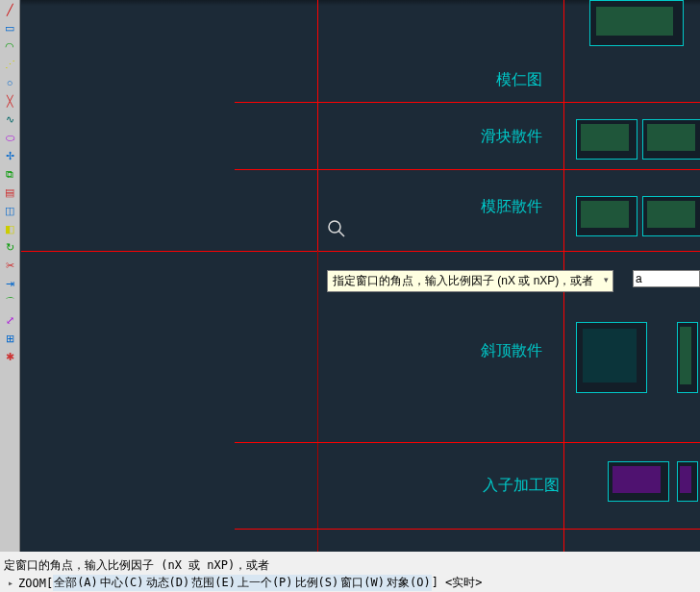 This screenshot has height=592, width=700. What do you see at coordinates (265, 582) in the screenshot?
I see `zoom-option-previous: 上一个(P)` at bounding box center [265, 582].